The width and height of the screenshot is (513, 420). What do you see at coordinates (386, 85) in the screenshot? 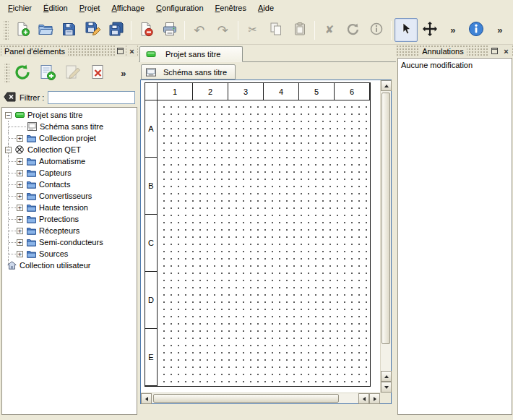
I see `scroll-up-button` at bounding box center [386, 85].